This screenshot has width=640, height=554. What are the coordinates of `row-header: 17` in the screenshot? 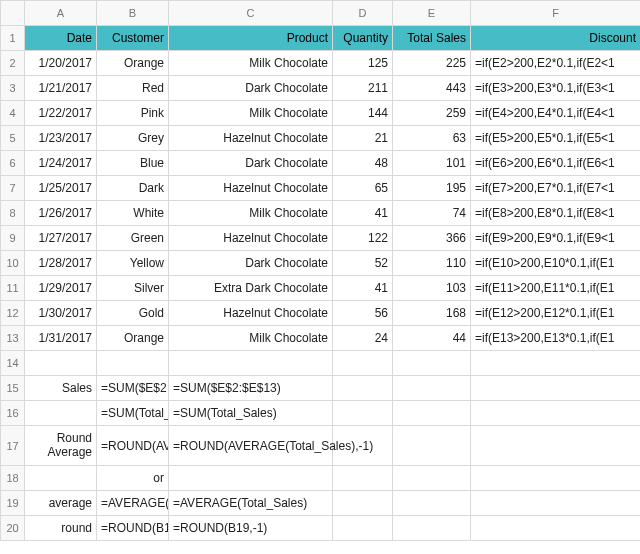 It's located at (13, 446).